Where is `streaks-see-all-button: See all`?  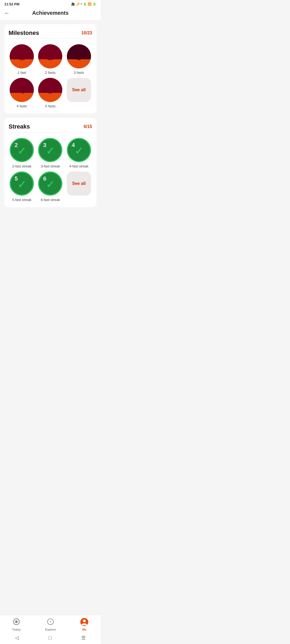
streaks-see-all-button: See all is located at coordinates (79, 184).